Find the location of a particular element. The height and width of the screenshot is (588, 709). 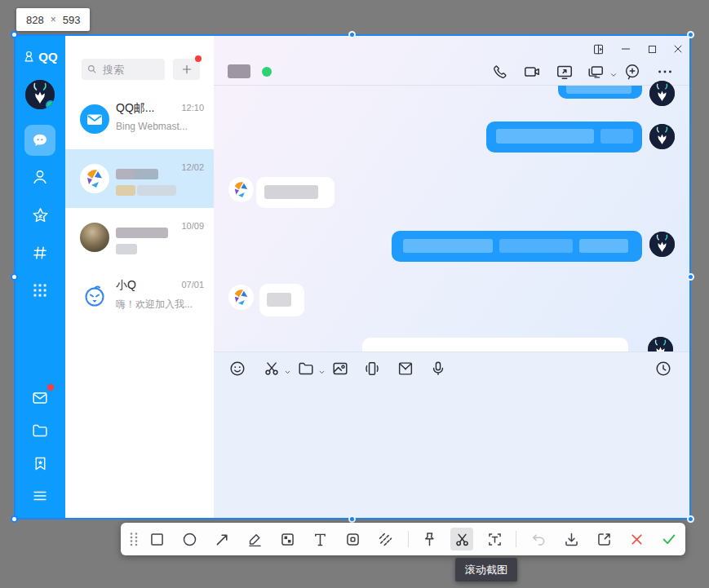

tool-mosaic is located at coordinates (287, 539).